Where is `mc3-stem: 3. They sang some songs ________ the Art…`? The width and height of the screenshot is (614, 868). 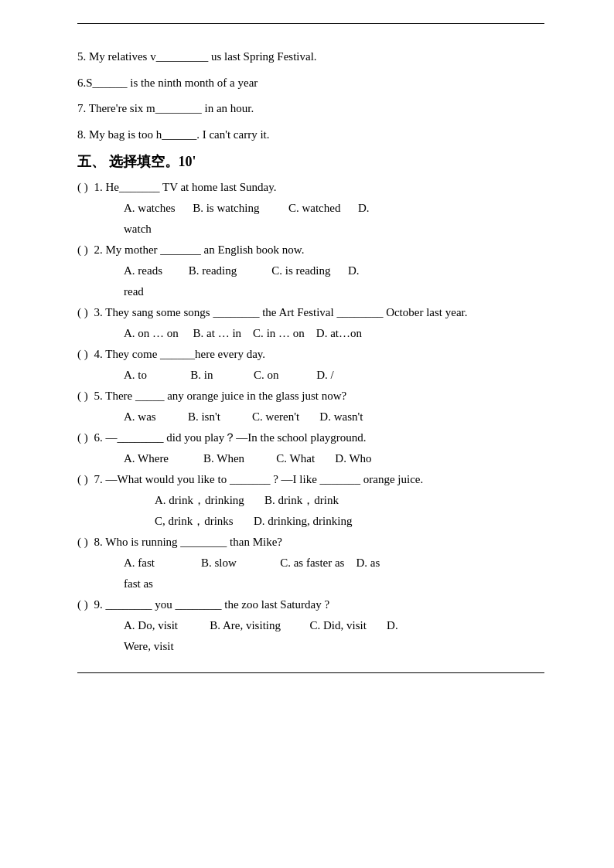
mc3-stem: 3. They sang some songs ________ the Art… is located at coordinates (280, 312).